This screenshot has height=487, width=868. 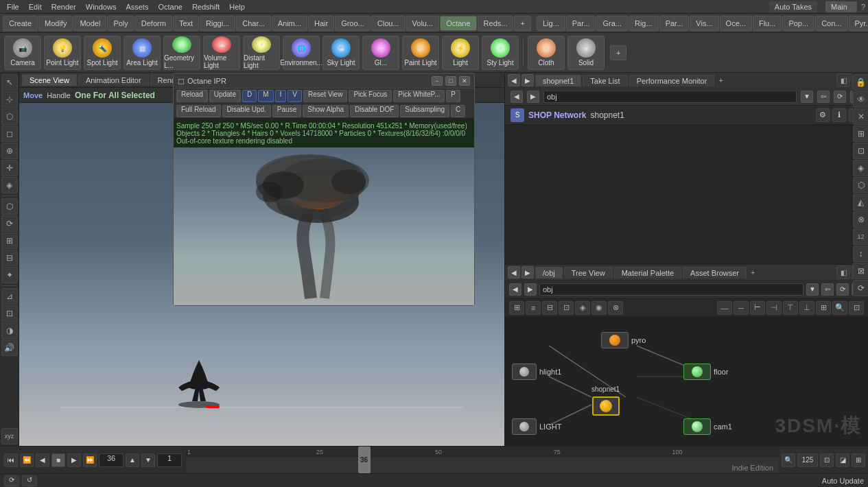 What do you see at coordinates (812, 289) in the screenshot?
I see `node-path-dropdown: ▼` at bounding box center [812, 289].